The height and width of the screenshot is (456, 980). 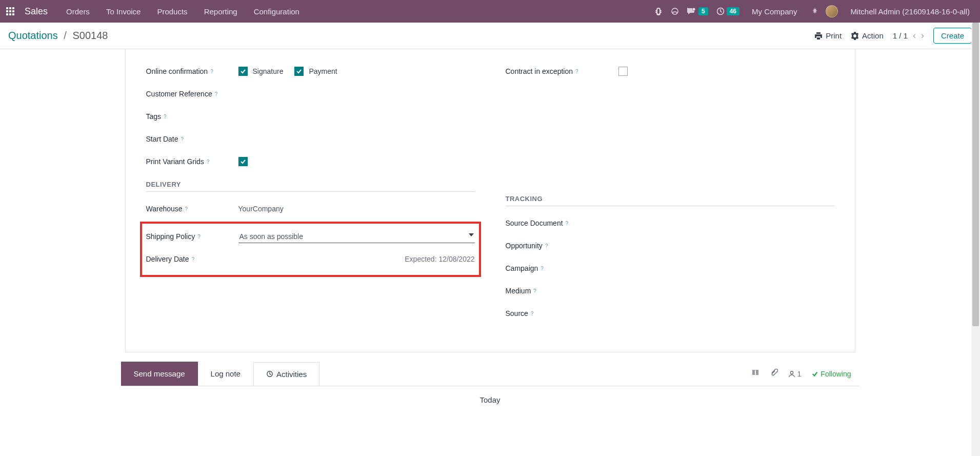 I want to click on check-icon, so click(x=815, y=374).